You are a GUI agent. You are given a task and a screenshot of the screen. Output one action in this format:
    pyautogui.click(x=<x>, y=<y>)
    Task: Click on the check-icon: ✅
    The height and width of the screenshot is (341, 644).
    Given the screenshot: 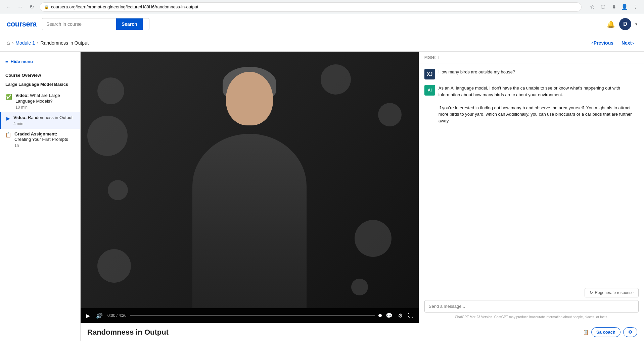 What is the action you would take?
    pyautogui.click(x=9, y=97)
    